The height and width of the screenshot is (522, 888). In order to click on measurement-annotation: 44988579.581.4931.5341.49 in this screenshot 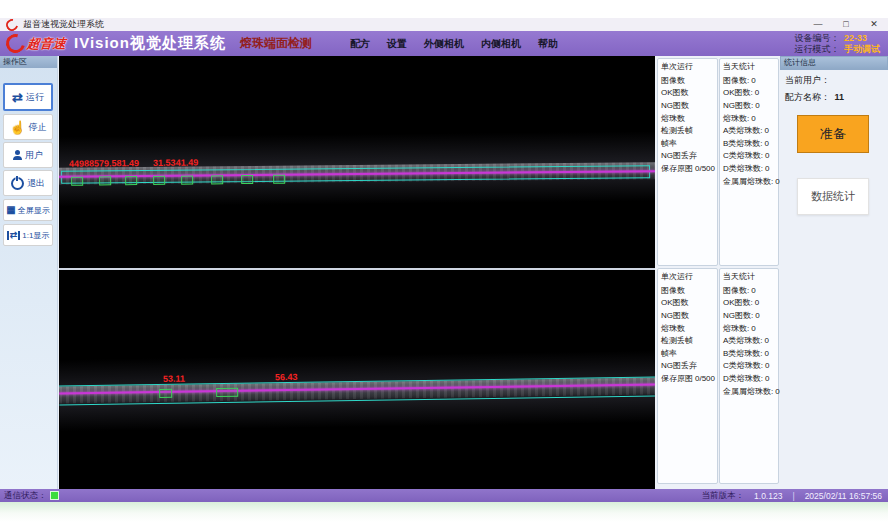, I will do `click(134, 164)`.